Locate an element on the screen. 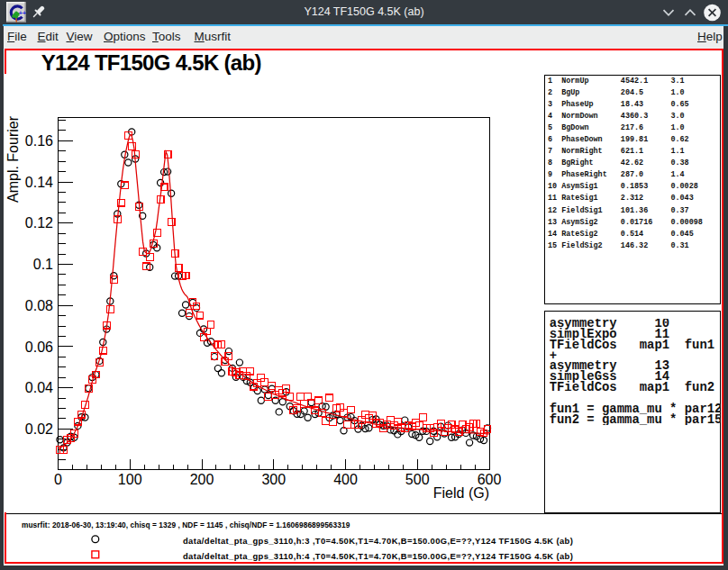 This screenshot has width=728, height=570. svg-text: 500 is located at coordinates (418, 479).